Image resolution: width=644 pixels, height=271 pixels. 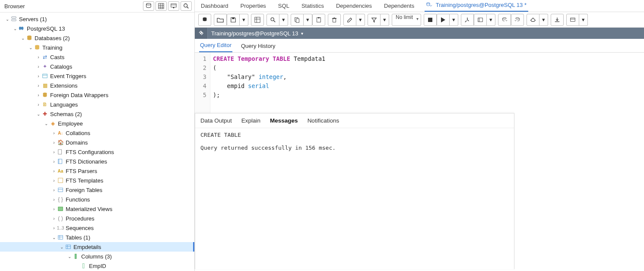 I want to click on tb-find-dropdown: ▾, so click(x=284, y=20).